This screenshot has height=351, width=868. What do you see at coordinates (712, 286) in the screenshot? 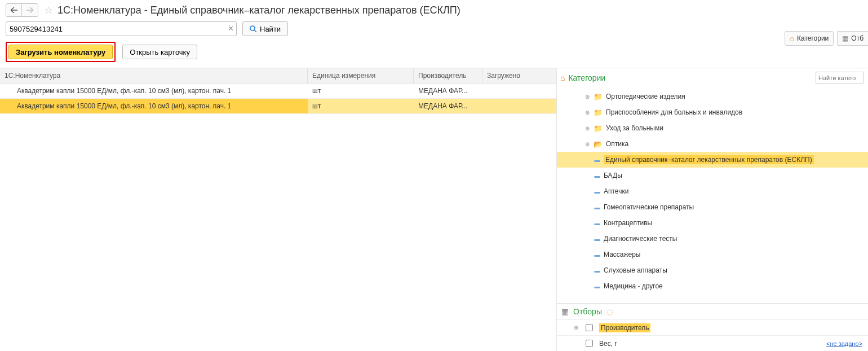
I see `tree-item: ▬Медицина - другое` at bounding box center [712, 286].